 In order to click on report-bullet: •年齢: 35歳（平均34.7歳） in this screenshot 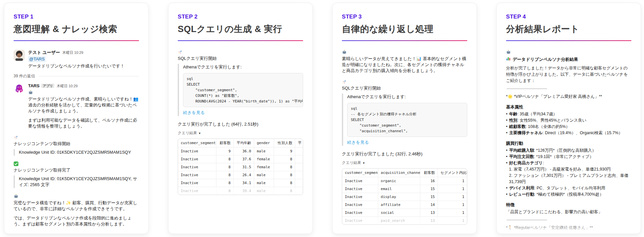, I will do `click(569, 114)`.